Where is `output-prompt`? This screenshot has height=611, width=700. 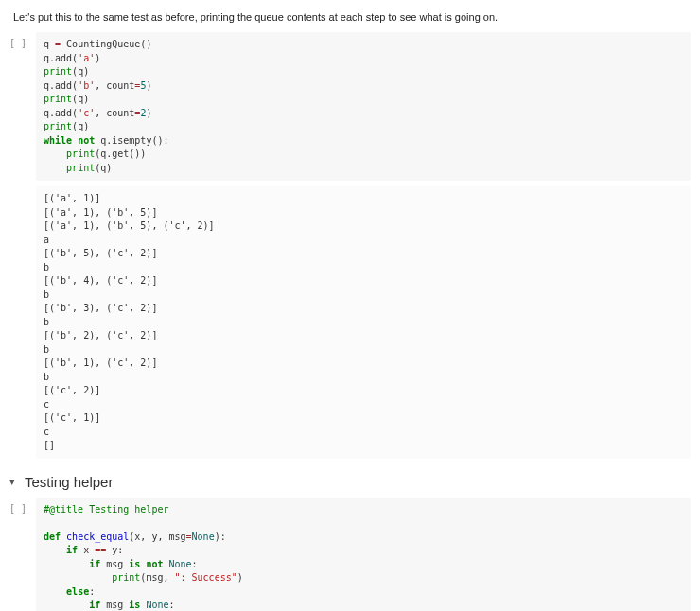 output-prompt is located at coordinates (23, 324).